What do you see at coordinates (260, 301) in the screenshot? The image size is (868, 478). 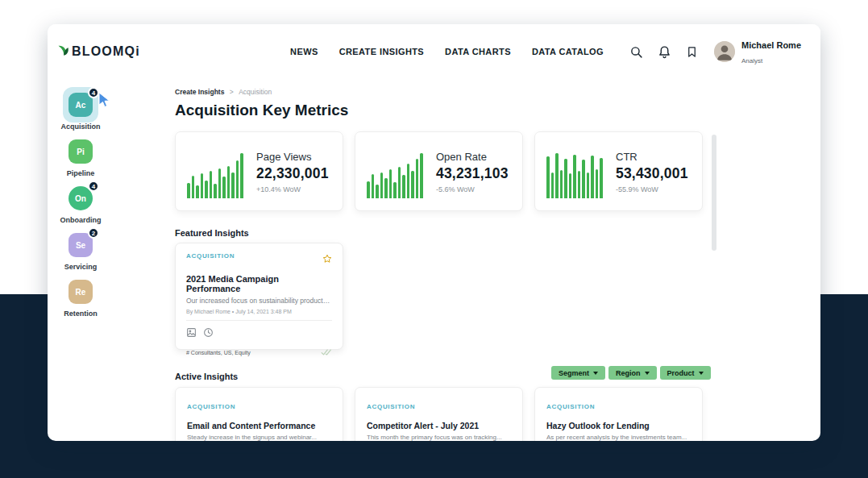 I see `card-excerpt: Our increased focus on sustainability pr…` at bounding box center [260, 301].